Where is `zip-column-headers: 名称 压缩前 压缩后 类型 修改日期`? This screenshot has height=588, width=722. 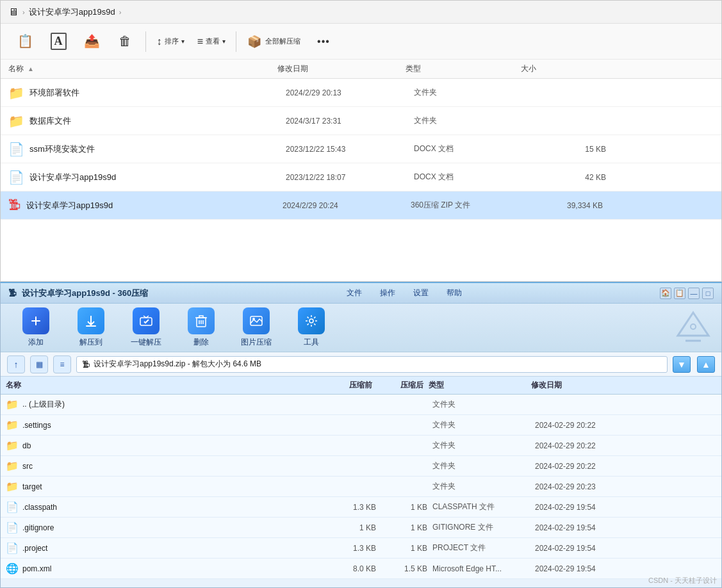
zip-column-headers: 名称 压缩前 压缩后 类型 修改日期 is located at coordinates (361, 386).